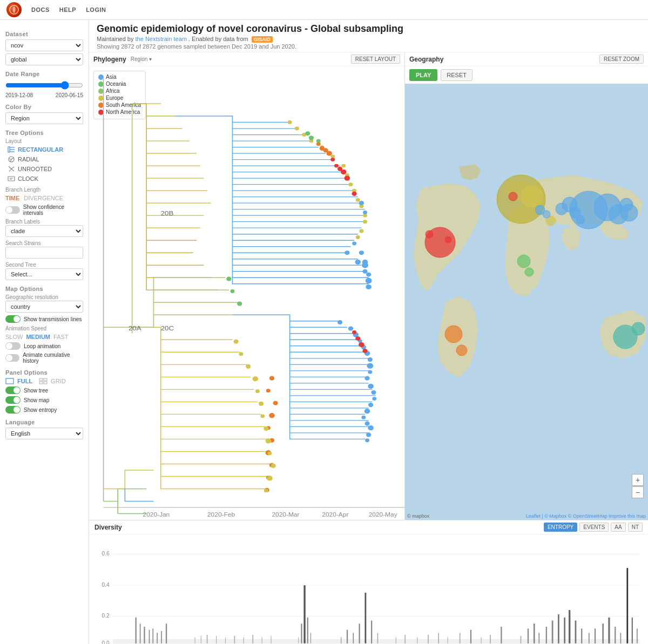 This screenshot has width=648, height=644. I want to click on second-tree-select: Select..., so click(44, 274).